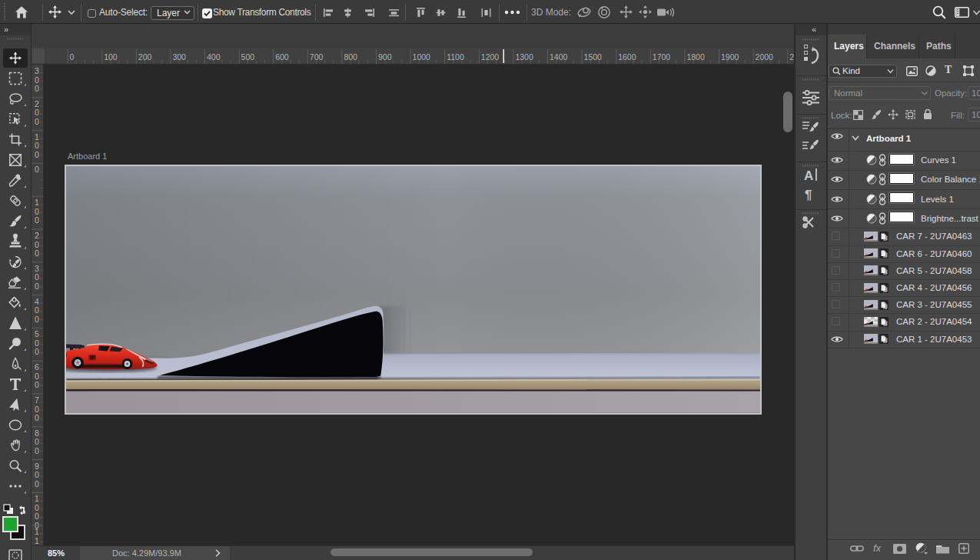 Image resolution: width=980 pixels, height=560 pixels. I want to click on svg-text: 8, so click(37, 433).